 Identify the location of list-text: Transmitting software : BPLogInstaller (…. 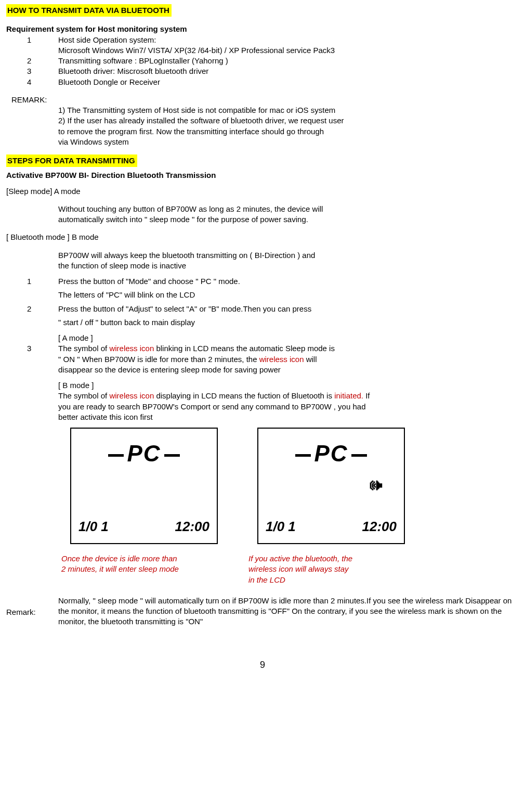
(288, 61).